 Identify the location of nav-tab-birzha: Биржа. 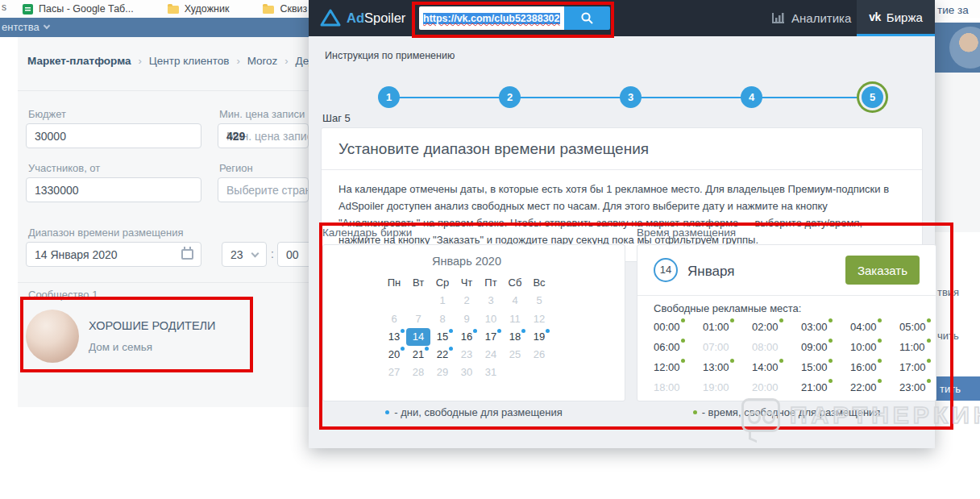
(896, 18).